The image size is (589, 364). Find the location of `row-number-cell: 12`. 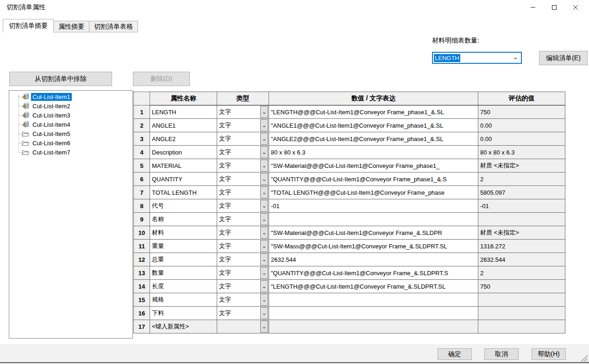

row-number-cell: 12 is located at coordinates (142, 260).